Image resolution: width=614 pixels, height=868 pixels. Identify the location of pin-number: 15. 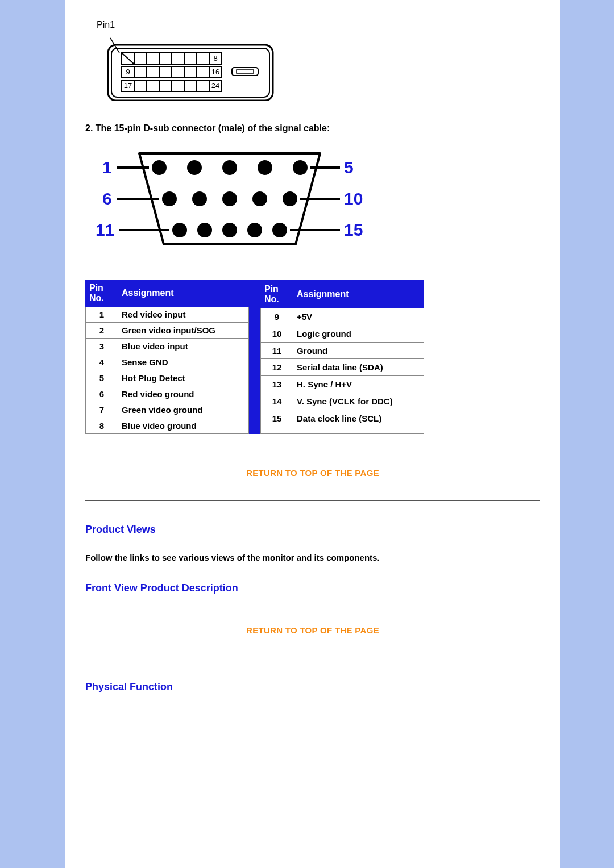
(277, 419).